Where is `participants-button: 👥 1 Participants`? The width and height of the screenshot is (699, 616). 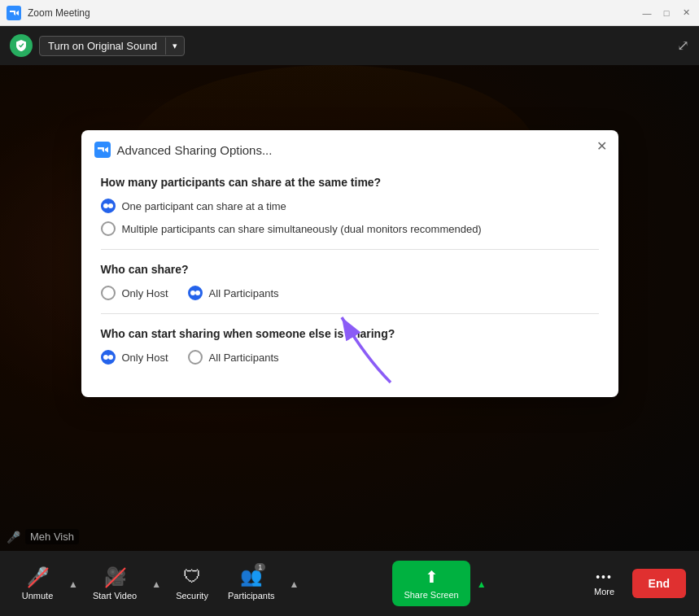 participants-button: 👥 1 Participants is located at coordinates (251, 583).